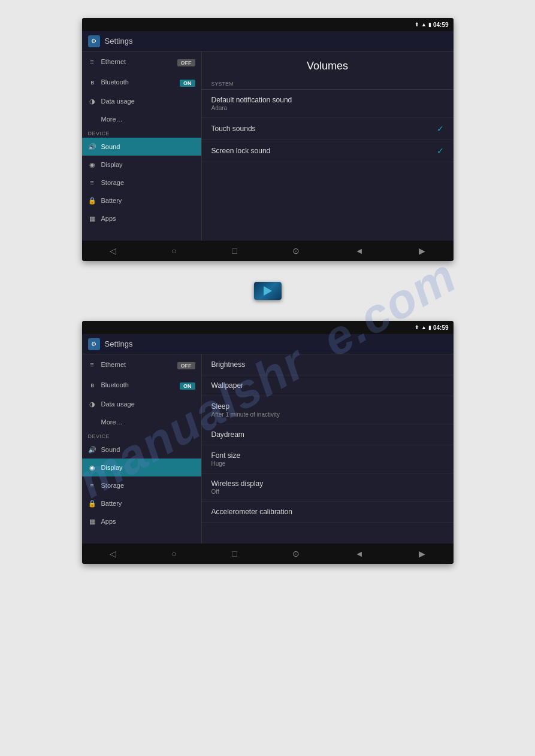 Image resolution: width=535 pixels, height=756 pixels. What do you see at coordinates (268, 291) in the screenshot?
I see `arrow-shape` at bounding box center [268, 291].